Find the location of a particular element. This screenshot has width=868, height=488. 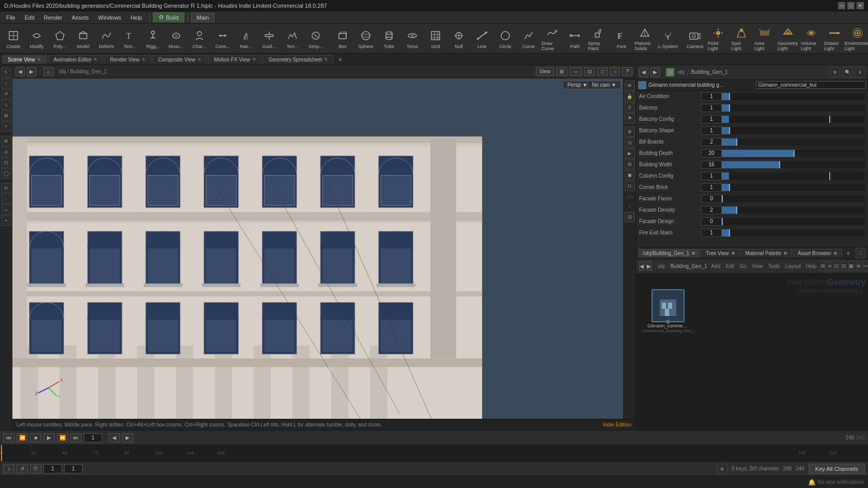

menu-edit: Edit is located at coordinates (30, 18).